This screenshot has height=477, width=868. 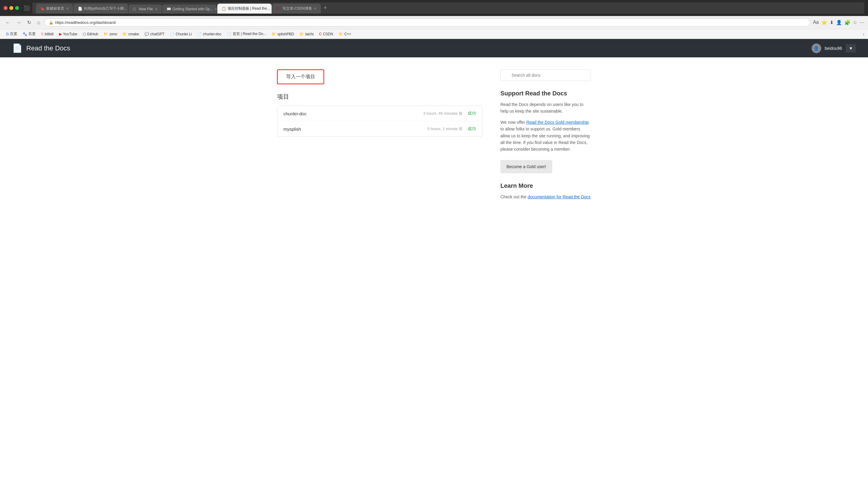 What do you see at coordinates (42, 9) in the screenshot?
I see `tab-favicon: 🔖` at bounding box center [42, 9].